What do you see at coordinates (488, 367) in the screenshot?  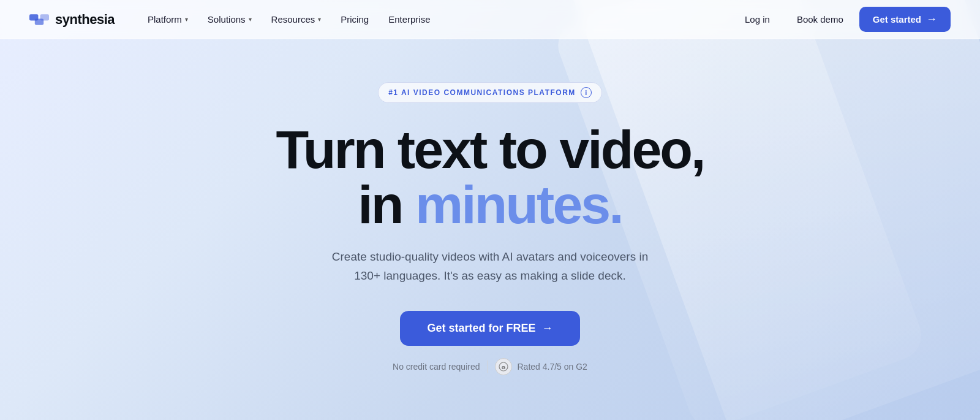 I see `divider` at bounding box center [488, 367].